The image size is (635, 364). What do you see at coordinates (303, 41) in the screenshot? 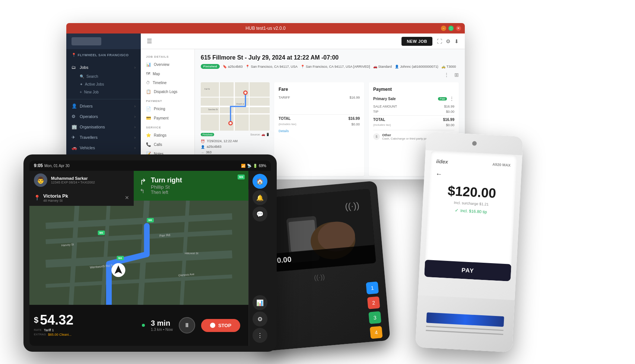
I see `topbar: ☰ NEW JOB ⛶ ⚙ ⬇` at bounding box center [303, 41].